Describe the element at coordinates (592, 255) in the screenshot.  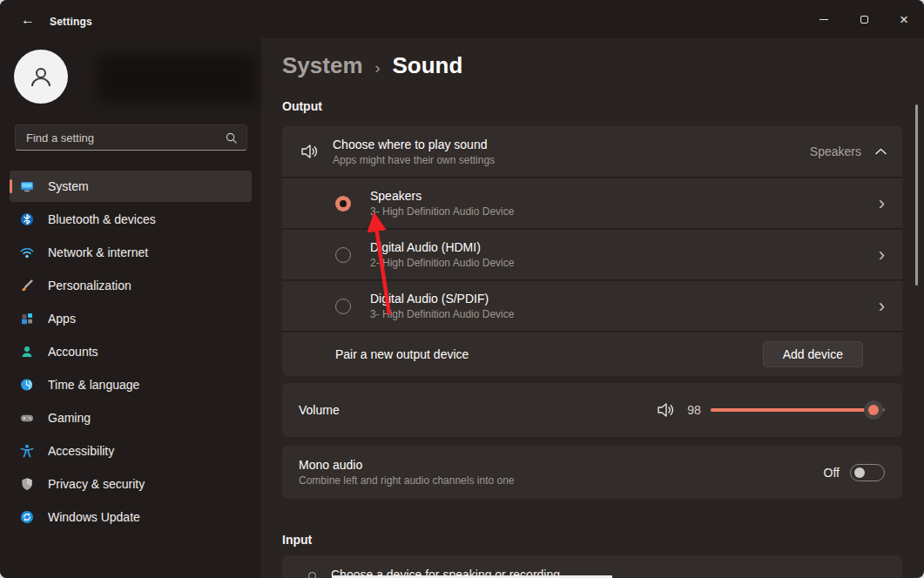
I see `device-row-digital-audio-hdmi: Digital Audio (HDMI) 2- High Definition …` at that location.